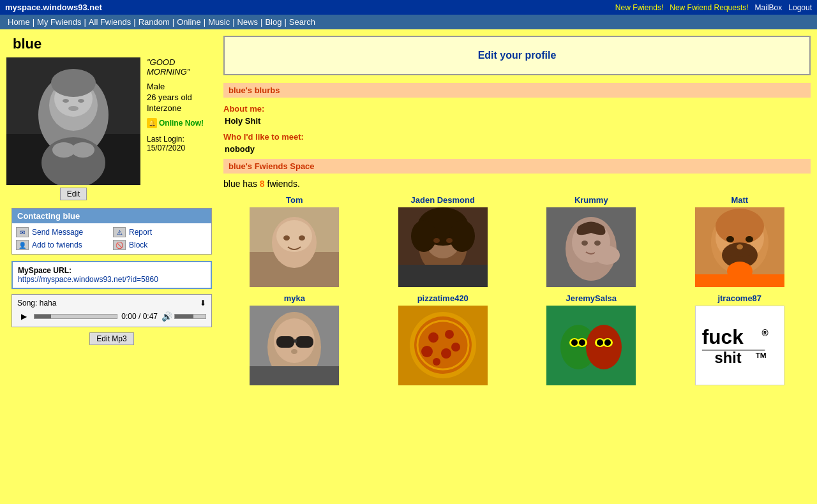  Describe the element at coordinates (517, 184) in the screenshot. I see `fwiends-count: blue has 8 fwiends.` at that location.